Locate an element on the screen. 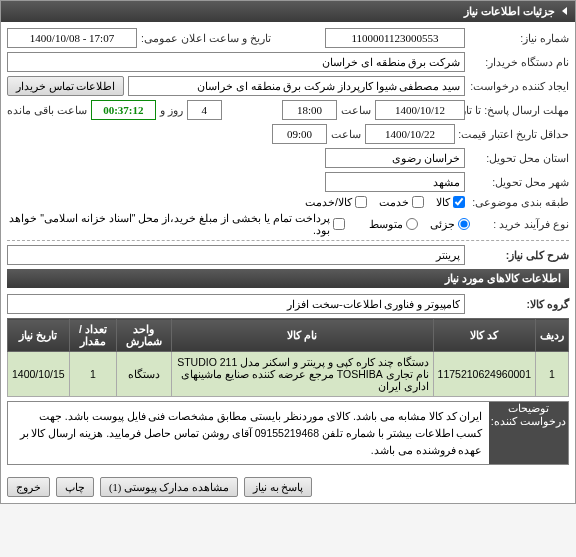 Image resolution: width=576 pixels, height=557 pixels. remain-label: ساعت باقی مانده is located at coordinates (47, 110).